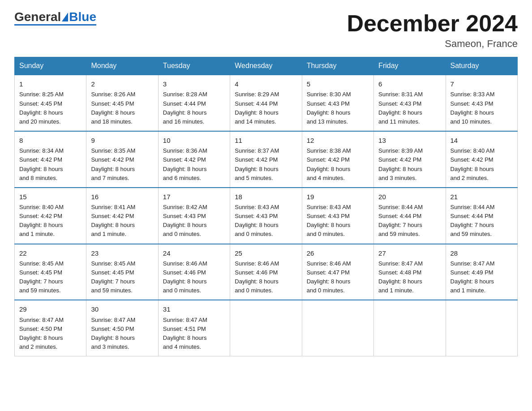 This screenshot has width=532, height=411. Describe the element at coordinates (51, 272) in the screenshot. I see `calendar-cell: 22Sunrise: 8:45 AMSunset: 4:45 PMDayligh…` at that location.